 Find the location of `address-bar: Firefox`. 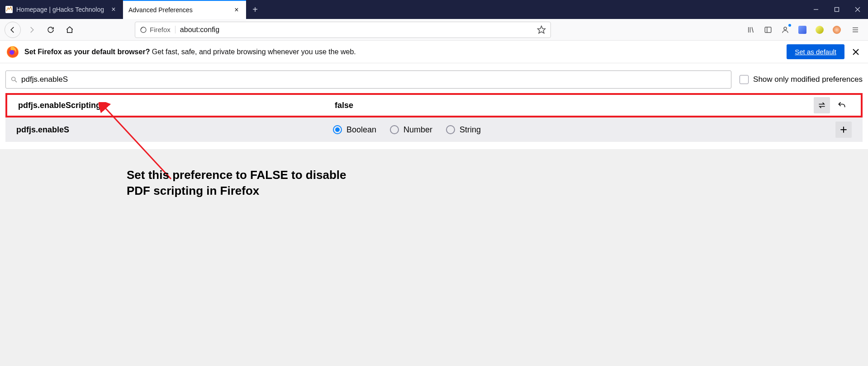

address-bar: Firefox is located at coordinates (343, 30).